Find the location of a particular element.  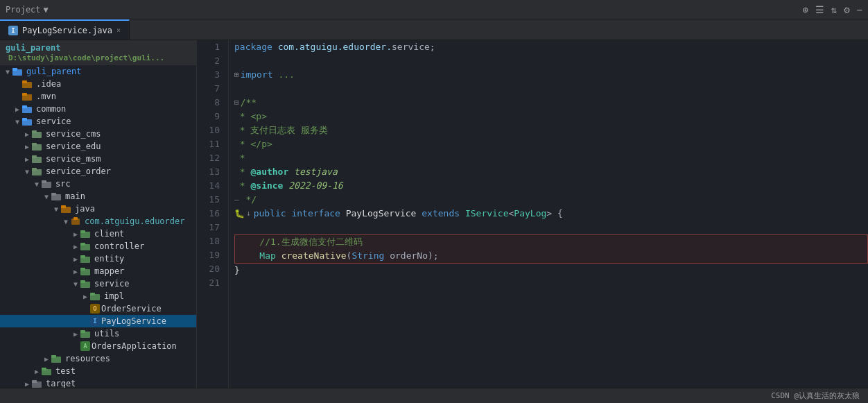

dropdown-icon: ▼ is located at coordinates (46, 10).